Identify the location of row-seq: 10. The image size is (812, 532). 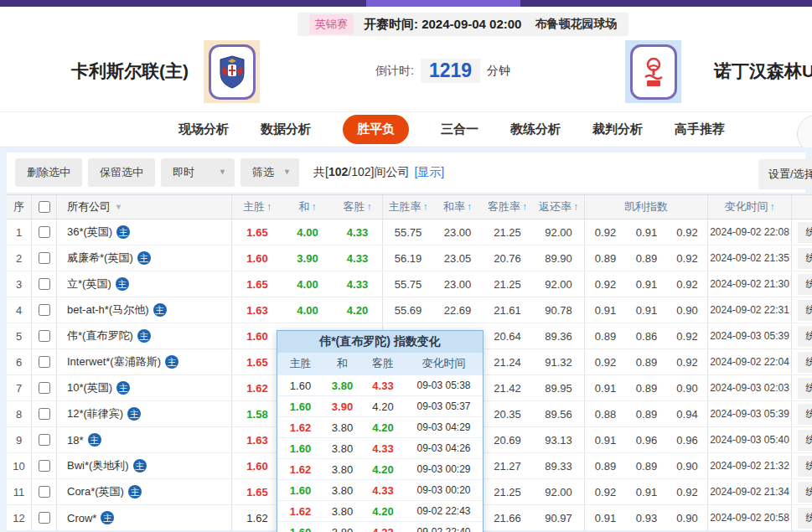
(19, 466).